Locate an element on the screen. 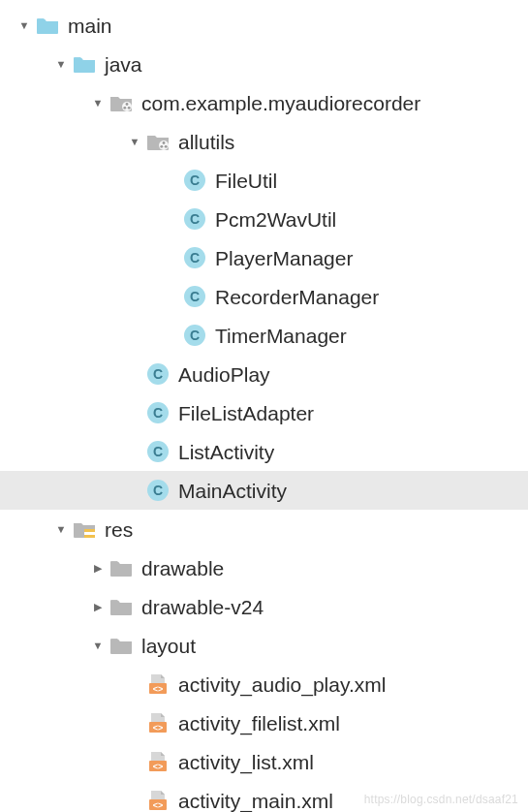 This screenshot has width=528, height=812. tree-item-res: ▼ res is located at coordinates (264, 529).